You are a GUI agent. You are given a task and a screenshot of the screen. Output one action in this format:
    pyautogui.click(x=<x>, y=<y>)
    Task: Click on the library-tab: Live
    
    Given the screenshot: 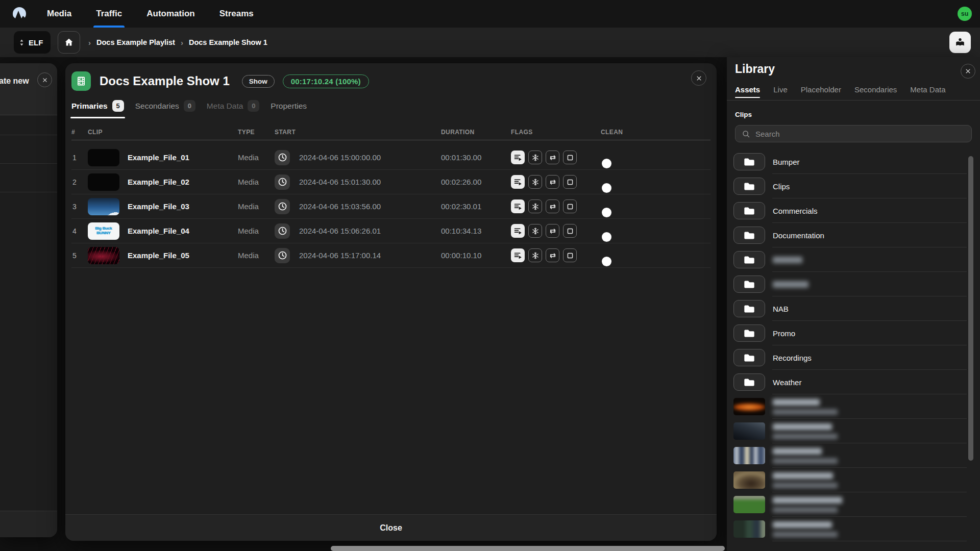 What is the action you would take?
    pyautogui.click(x=780, y=93)
    